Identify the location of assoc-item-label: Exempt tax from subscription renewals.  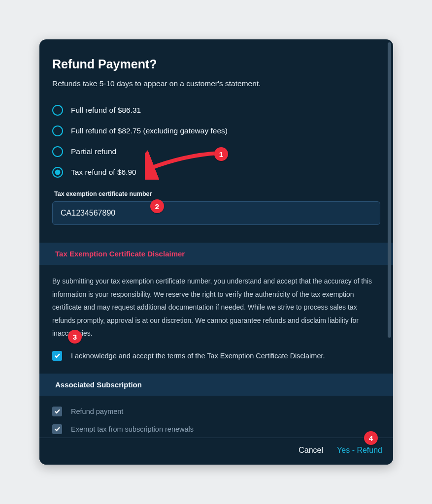
(132, 429).